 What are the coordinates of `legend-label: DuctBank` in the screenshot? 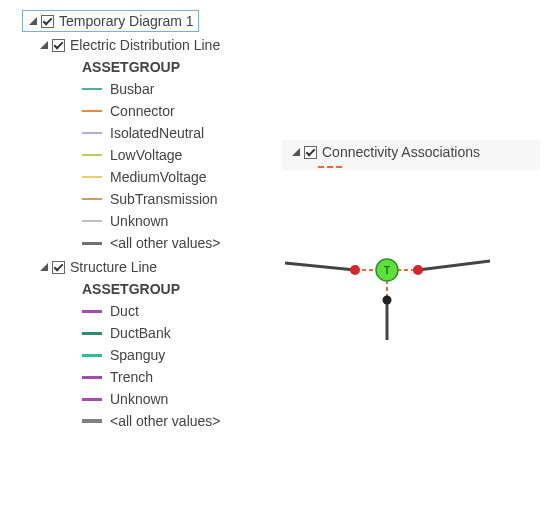 It's located at (140, 333).